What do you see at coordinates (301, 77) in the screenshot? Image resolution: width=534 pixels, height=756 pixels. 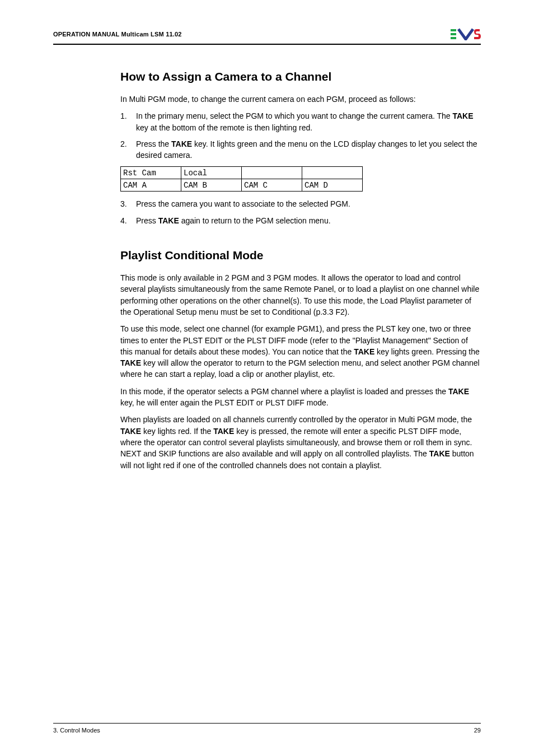 I see `section1-heading: How to Assign a Camera to a Channel` at bounding box center [301, 77].